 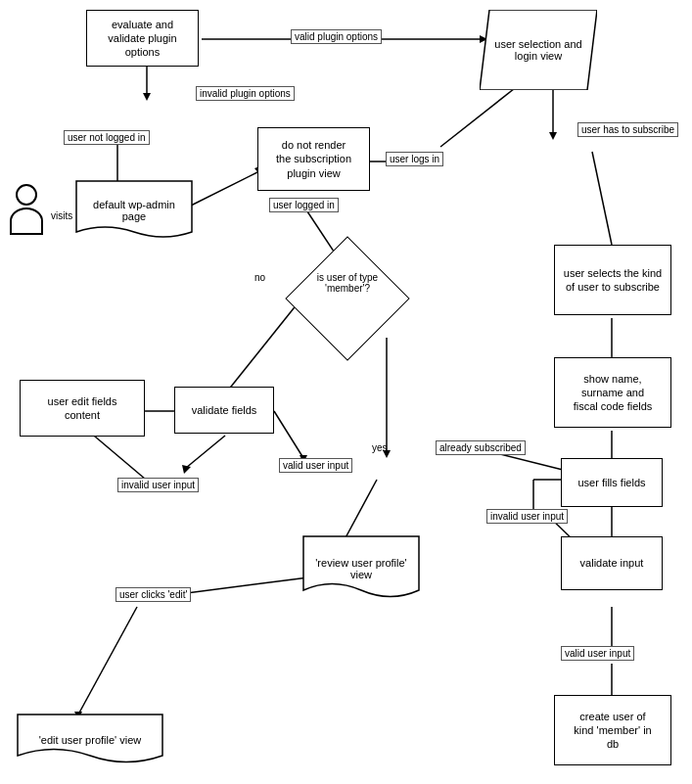 What do you see at coordinates (597, 654) in the screenshot?
I see `valid-user-input-right-label: valid user input` at bounding box center [597, 654].